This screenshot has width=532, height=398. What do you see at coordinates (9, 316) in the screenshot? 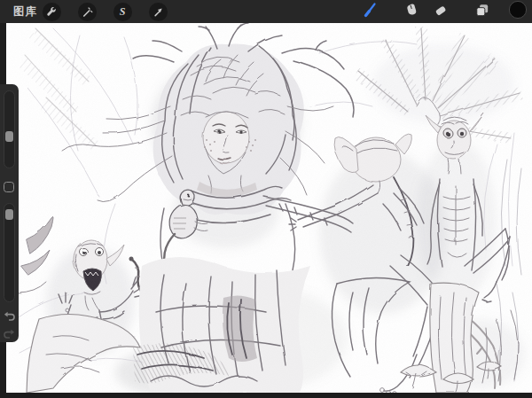
I see `undo-button` at bounding box center [9, 316].